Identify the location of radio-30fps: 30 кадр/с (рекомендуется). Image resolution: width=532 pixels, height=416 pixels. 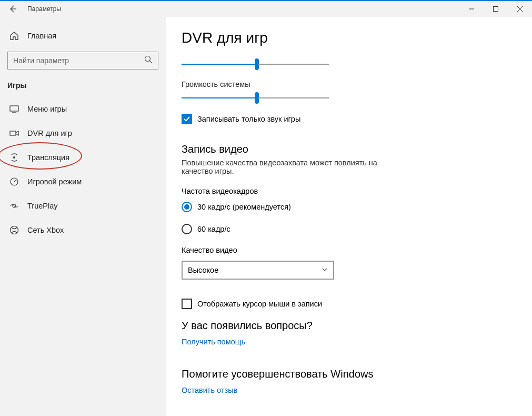
(346, 207).